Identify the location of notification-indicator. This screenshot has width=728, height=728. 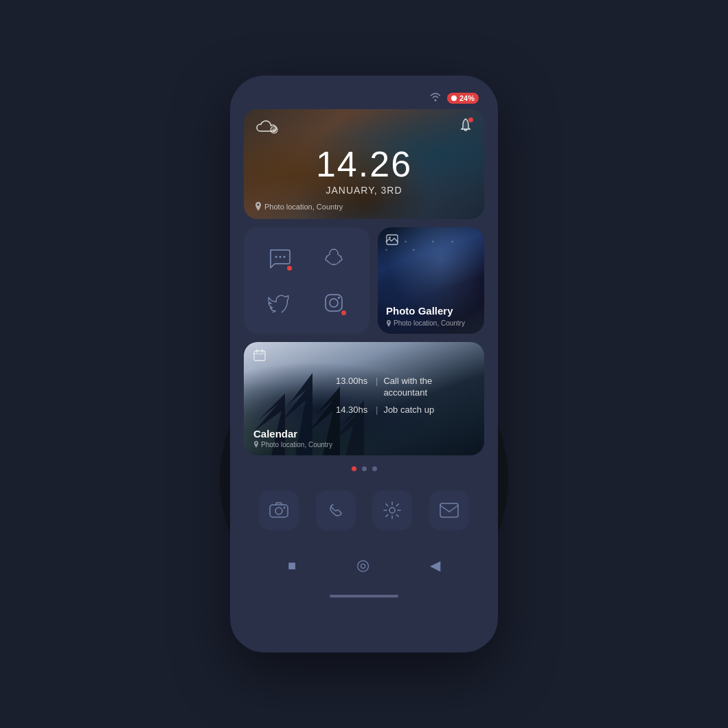
(471, 120).